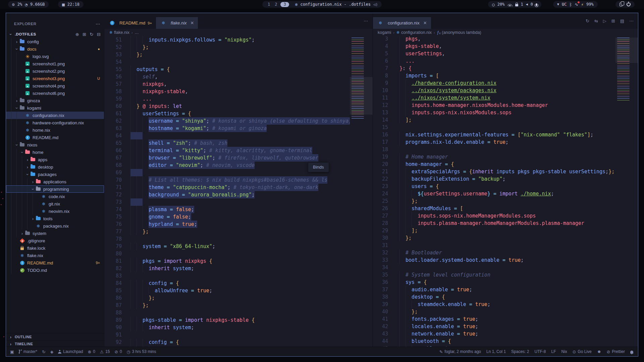 This screenshot has height=362, width=644. Describe the element at coordinates (625, 4) in the screenshot. I see `tray-actions-pill` at that location.